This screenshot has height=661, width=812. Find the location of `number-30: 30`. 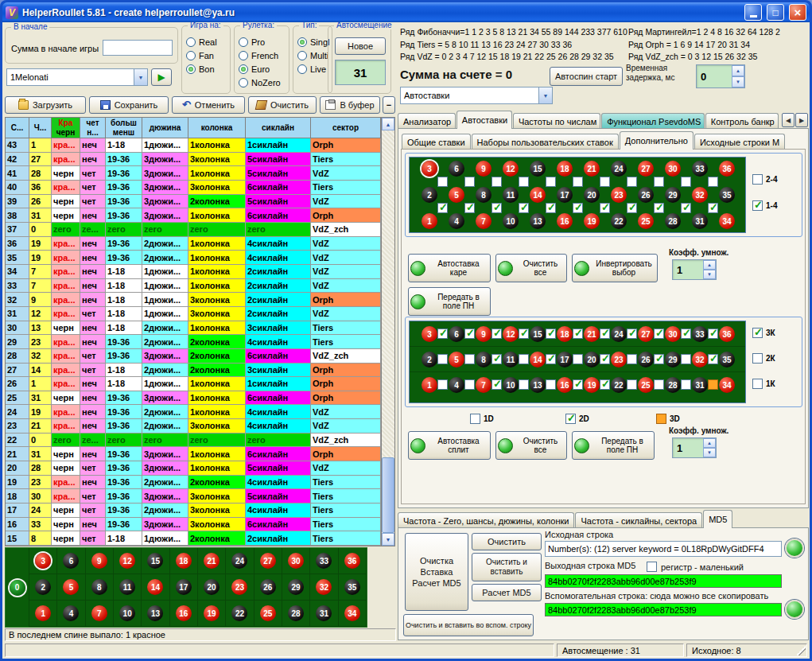

number-30: 30 is located at coordinates (673, 334).